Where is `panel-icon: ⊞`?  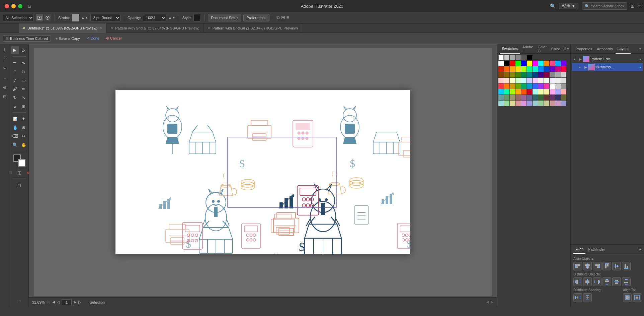
panel-icon: ⊞ is located at coordinates (633, 6).